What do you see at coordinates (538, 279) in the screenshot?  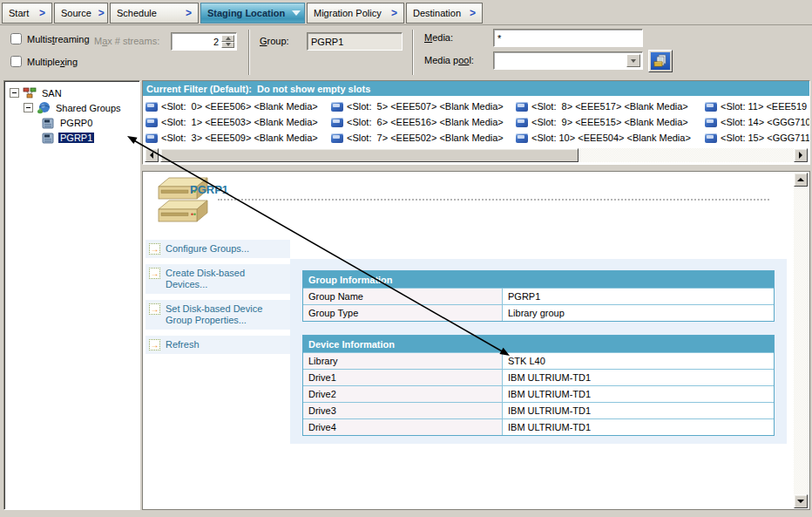 I see `group-information-header: Group Information` at bounding box center [538, 279].